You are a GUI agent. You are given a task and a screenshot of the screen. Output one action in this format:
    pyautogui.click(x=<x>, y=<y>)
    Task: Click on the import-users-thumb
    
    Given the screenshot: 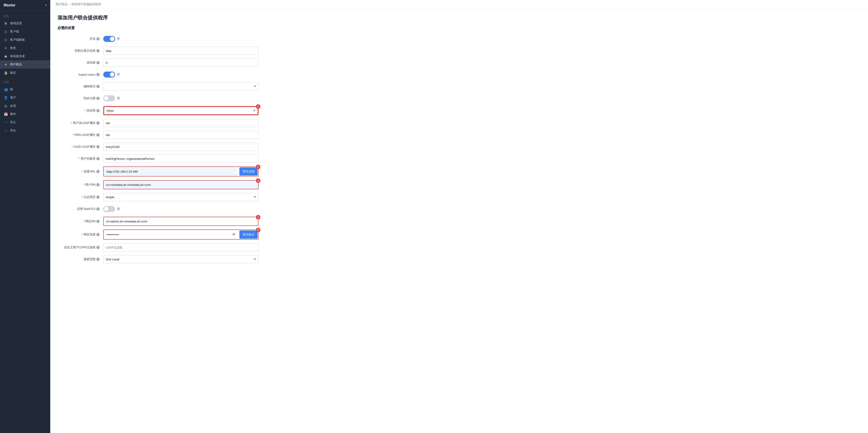 What is the action you would take?
    pyautogui.click(x=112, y=75)
    